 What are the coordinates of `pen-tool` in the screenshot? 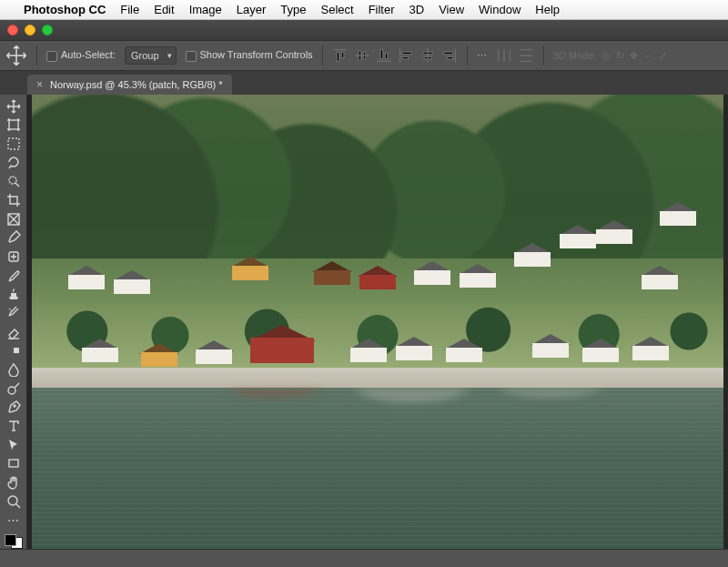 It's located at (14, 408).